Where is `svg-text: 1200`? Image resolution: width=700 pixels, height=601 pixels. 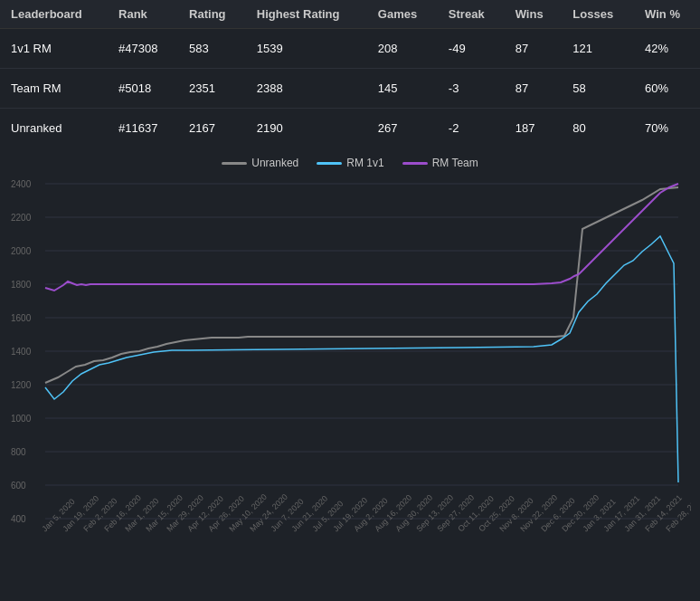
svg-text: 1200 is located at coordinates (22, 386).